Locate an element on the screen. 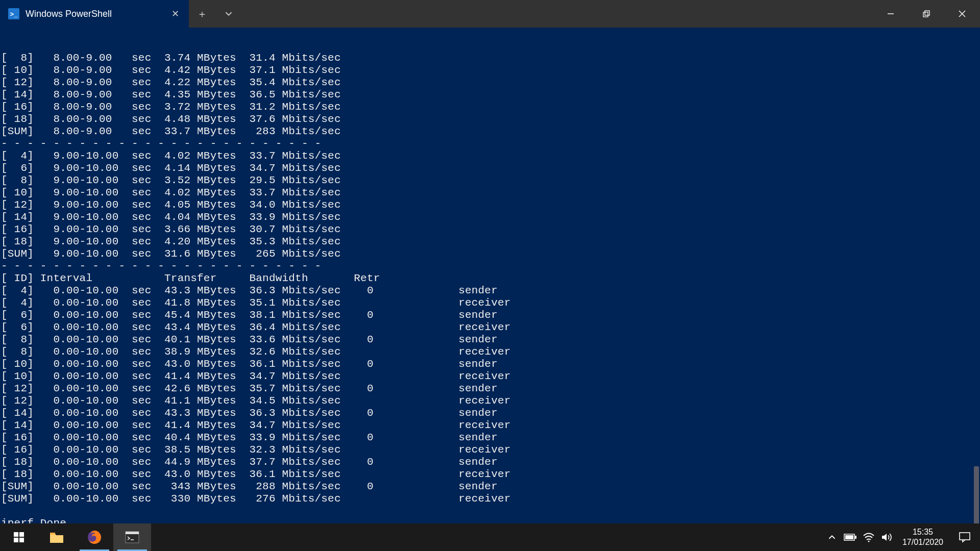 The image size is (980, 551). terminal-line: [ 18] 0.00-10.00 sec 44.9 MBytes 37.7 Mb… is located at coordinates (490, 462).